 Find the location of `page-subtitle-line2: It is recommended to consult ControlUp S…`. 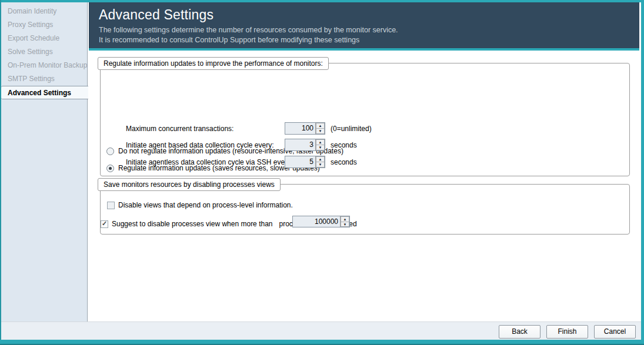

page-subtitle-line2: It is recommended to consult ControlUp S… is located at coordinates (369, 40).